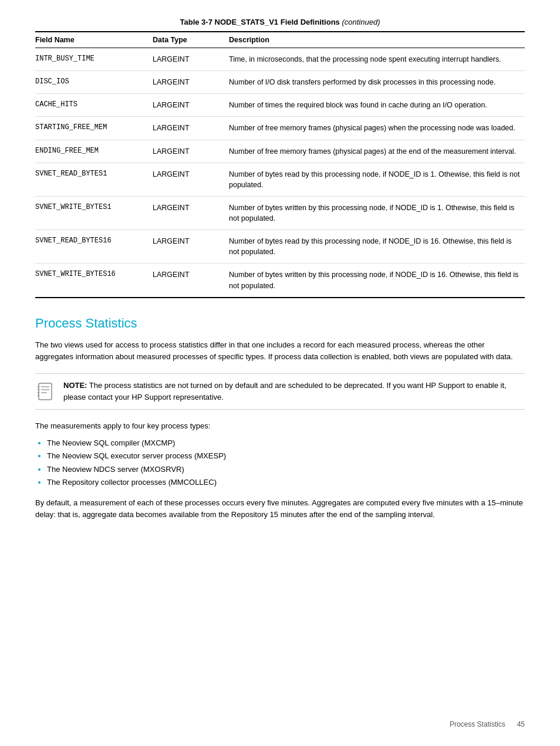 This screenshot has height=746, width=560. I want to click on footer-page-number: 45, so click(521, 724).